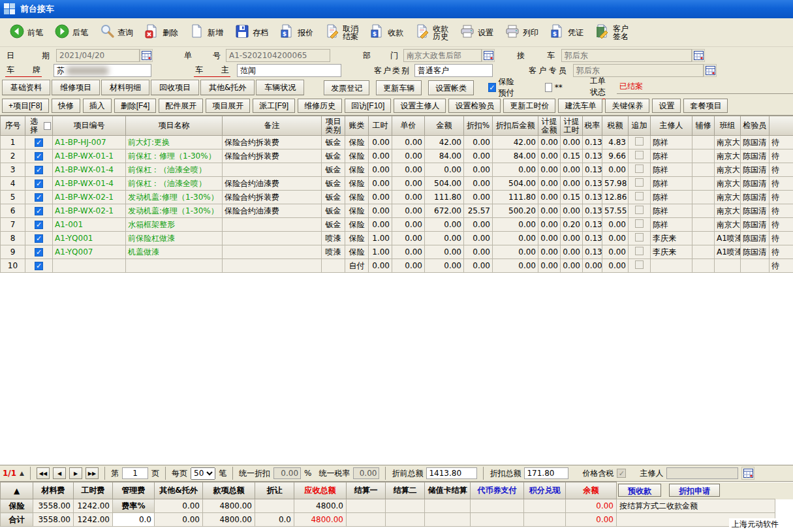  What do you see at coordinates (397, 252) in the screenshot?
I see `table-row: 9✓A1-YQ007机盖做漆喷漆保险1.000.000.000.000.000.…` at bounding box center [397, 252].